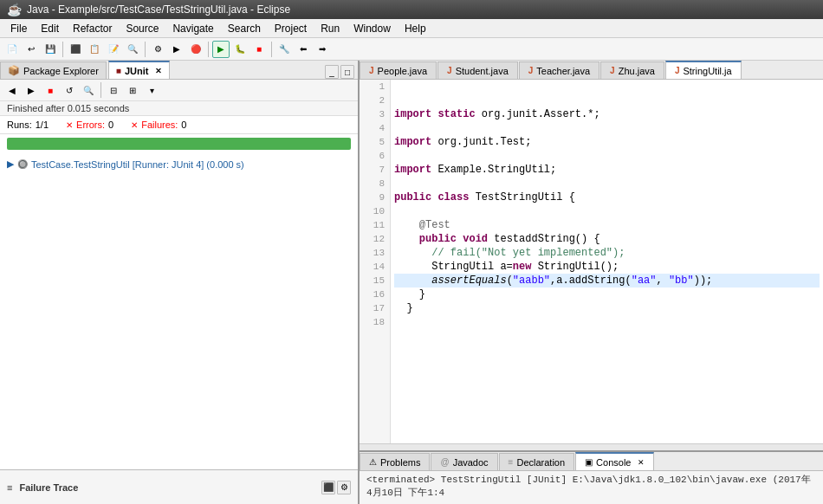 The image size is (823, 504). I want to click on menu-bar: File Edit Refactor Source Navigate Searc…, so click(412, 29).